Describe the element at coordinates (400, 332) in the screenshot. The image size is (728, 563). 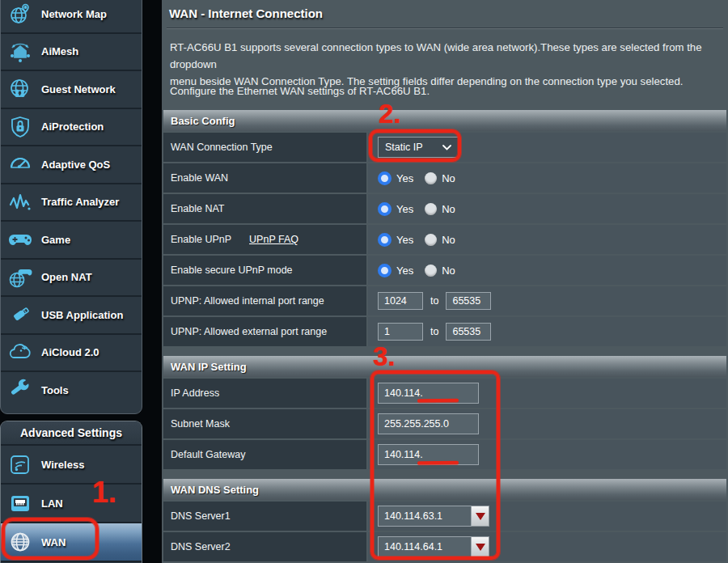
I see `external-port-from-input` at that location.